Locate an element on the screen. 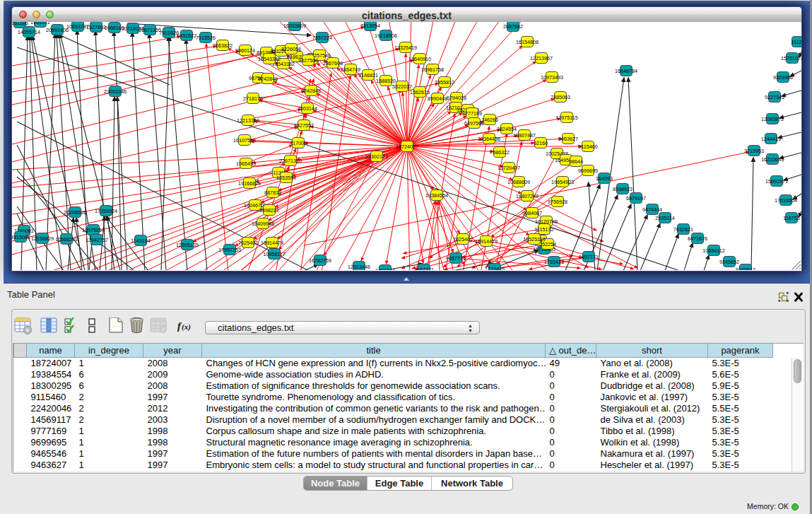 The height and width of the screenshot is (514, 812). svg-text: 16210643 is located at coordinates (772, 160).